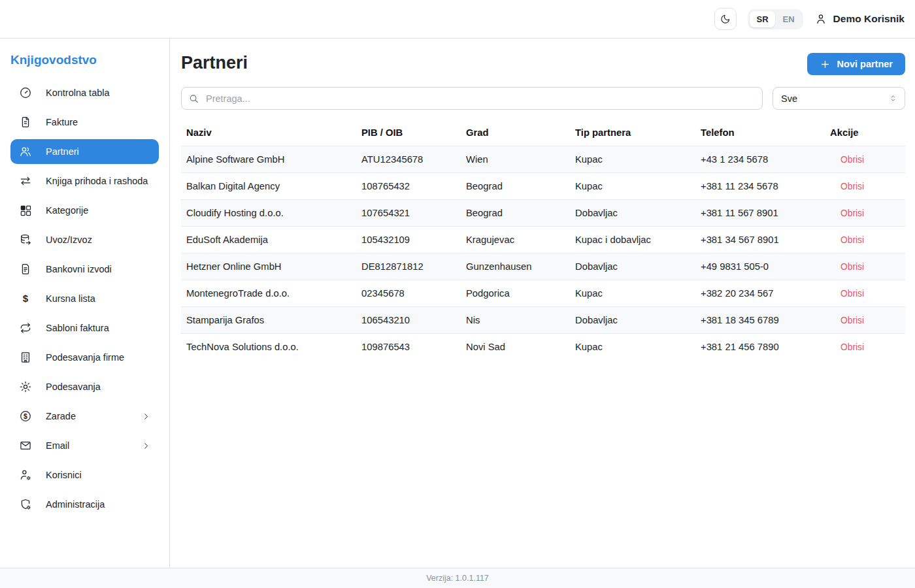 This screenshot has width=915, height=588. Describe the element at coordinates (85, 387) in the screenshot. I see `sidebar-item-podesavanja: Podesavanja` at that location.